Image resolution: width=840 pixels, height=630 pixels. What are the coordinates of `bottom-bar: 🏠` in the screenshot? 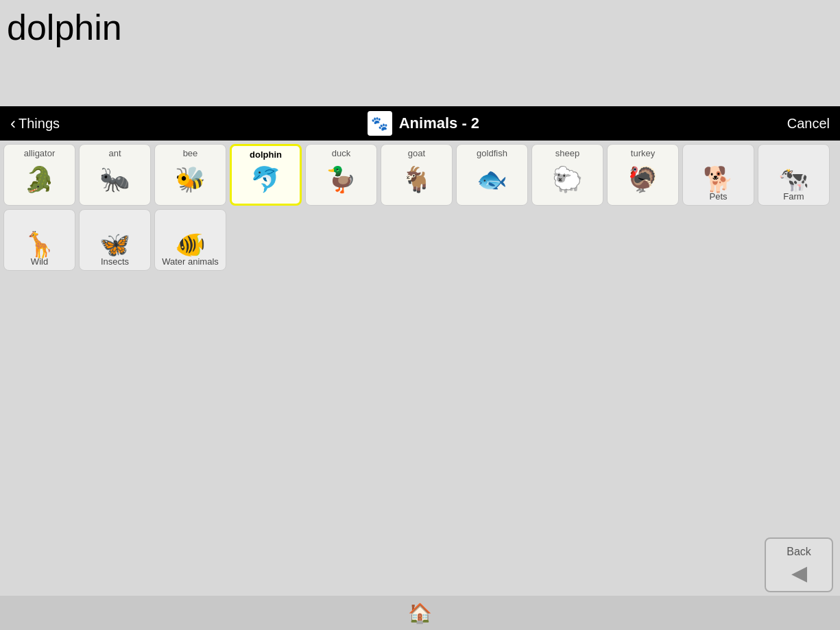 It's located at (420, 613).